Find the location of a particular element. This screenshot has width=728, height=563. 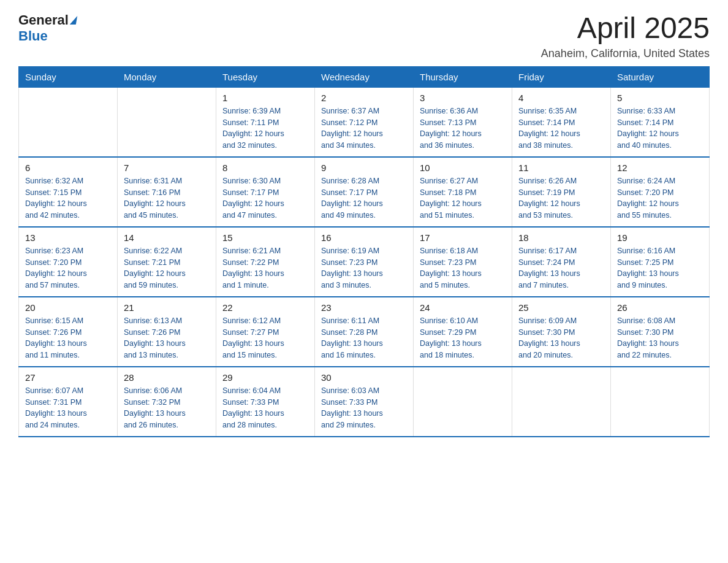

day-number: 18 is located at coordinates (561, 238).